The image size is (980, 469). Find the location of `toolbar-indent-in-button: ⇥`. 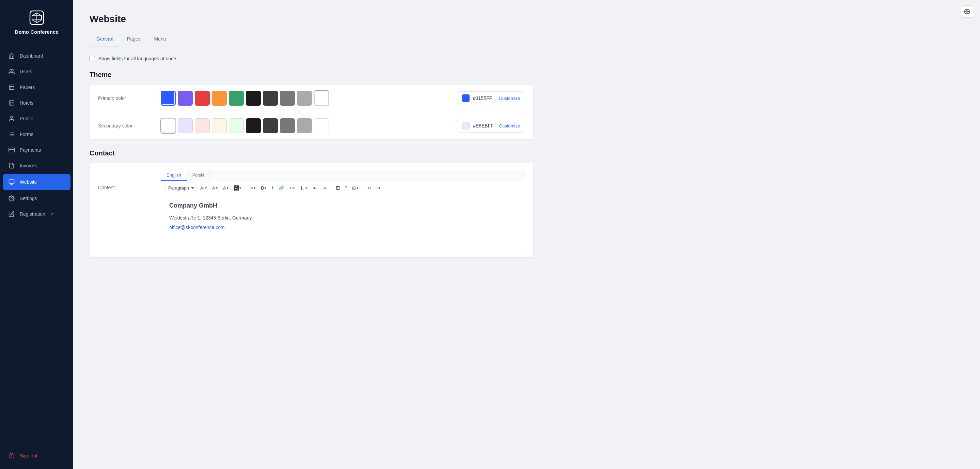

toolbar-indent-in-button: ⇥ is located at coordinates (324, 188).